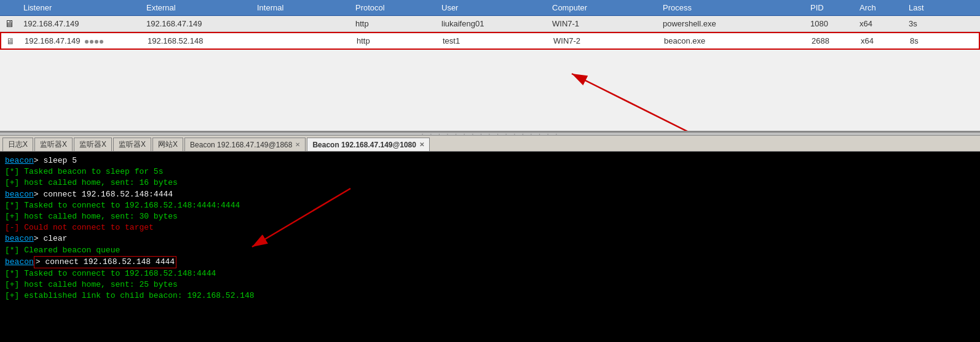 The height and width of the screenshot is (342, 980). I want to click on term-info-2: [*] Tasked to connect to 192.168.52.148:…, so click(122, 205).